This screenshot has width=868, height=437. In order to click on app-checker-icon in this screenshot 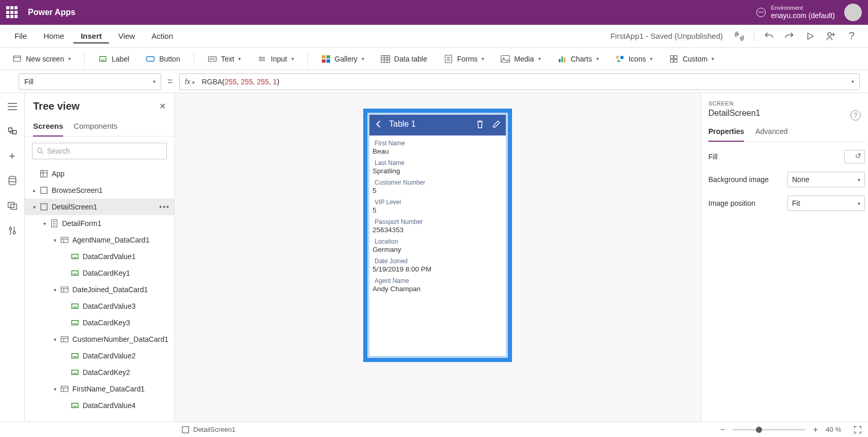, I will do `click(739, 36)`.